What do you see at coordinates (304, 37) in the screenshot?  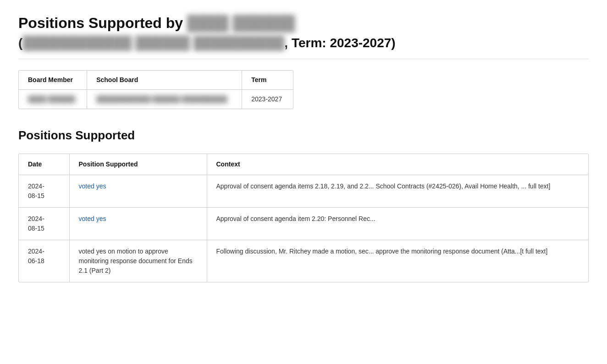 I see `page-header: Positions Supported by ████ ██████ (████…` at bounding box center [304, 37].